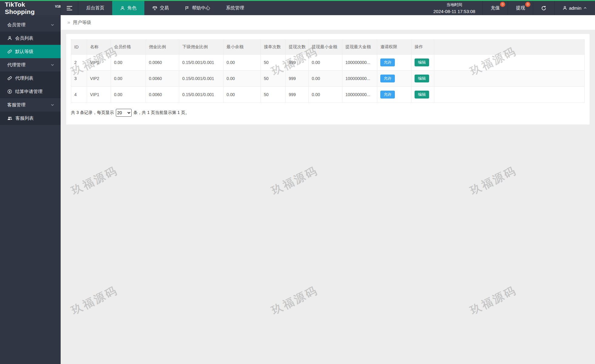 This screenshot has width=595, height=364. I want to click on yen-circle-icon, so click(10, 92).